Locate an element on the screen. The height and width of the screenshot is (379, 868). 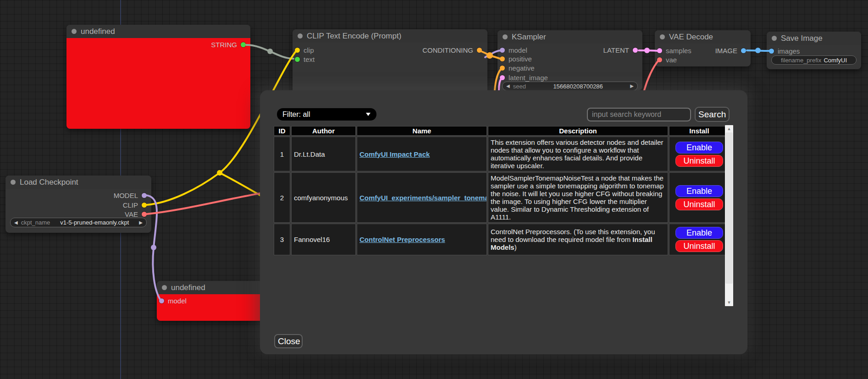
output-label: CONDITIONING is located at coordinates (448, 50).